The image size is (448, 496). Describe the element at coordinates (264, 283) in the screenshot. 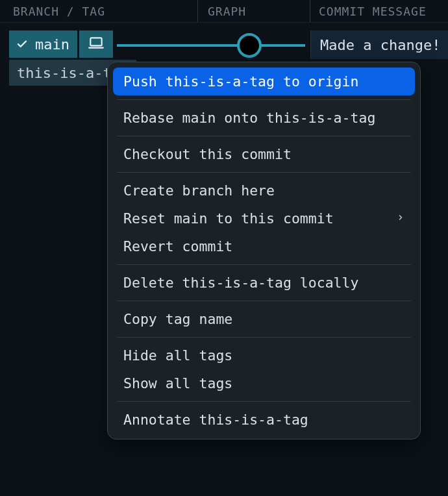

I see `menu-item: Delete this-is-a-tag locally` at that location.